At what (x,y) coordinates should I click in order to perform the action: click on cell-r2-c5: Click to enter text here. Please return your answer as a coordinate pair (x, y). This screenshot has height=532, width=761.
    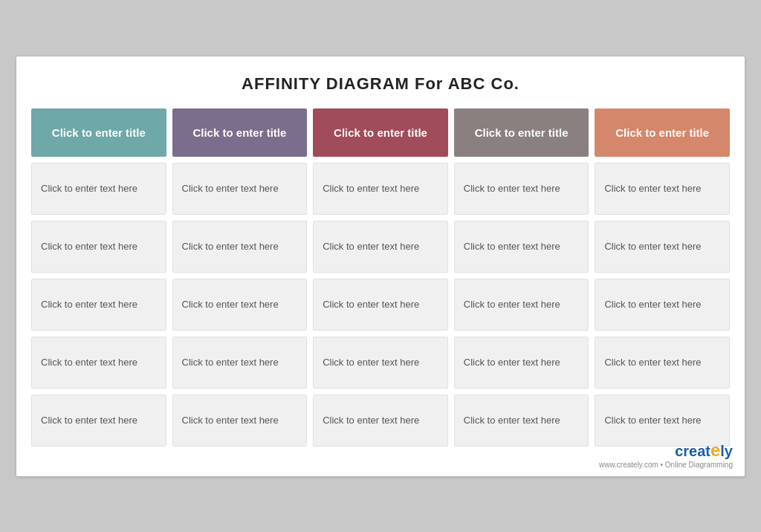
    Looking at the image, I should click on (662, 247).